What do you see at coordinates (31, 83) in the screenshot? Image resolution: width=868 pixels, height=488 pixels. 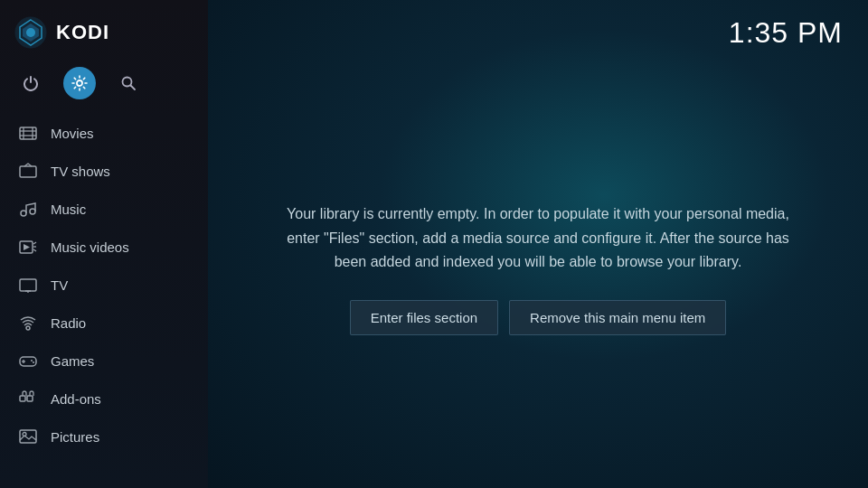 I see `power-button` at bounding box center [31, 83].